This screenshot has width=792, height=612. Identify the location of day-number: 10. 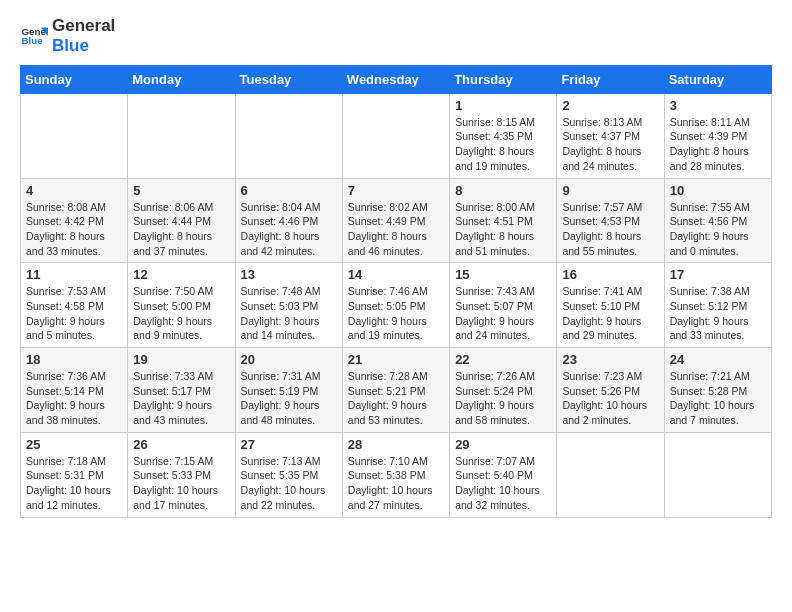
(718, 190).